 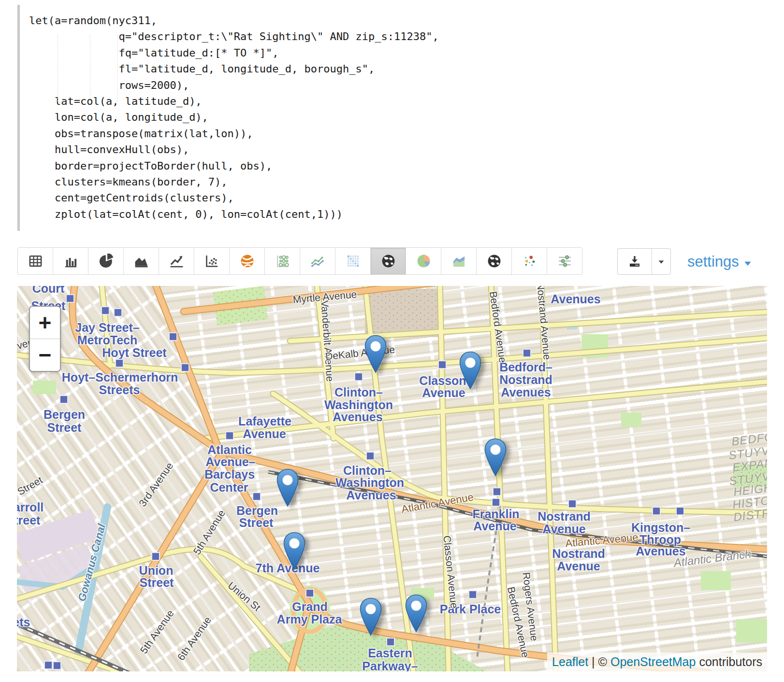 What do you see at coordinates (300, 261) in the screenshot?
I see `visualization-toolbar` at bounding box center [300, 261].